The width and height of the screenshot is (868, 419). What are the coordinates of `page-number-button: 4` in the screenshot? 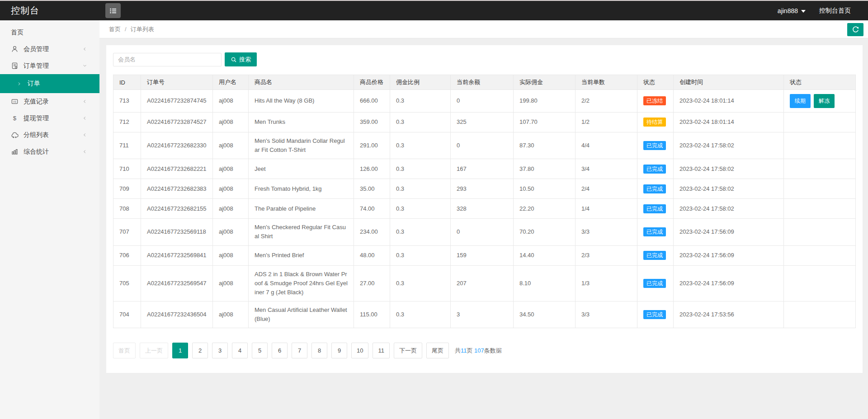 It's located at (240, 351).